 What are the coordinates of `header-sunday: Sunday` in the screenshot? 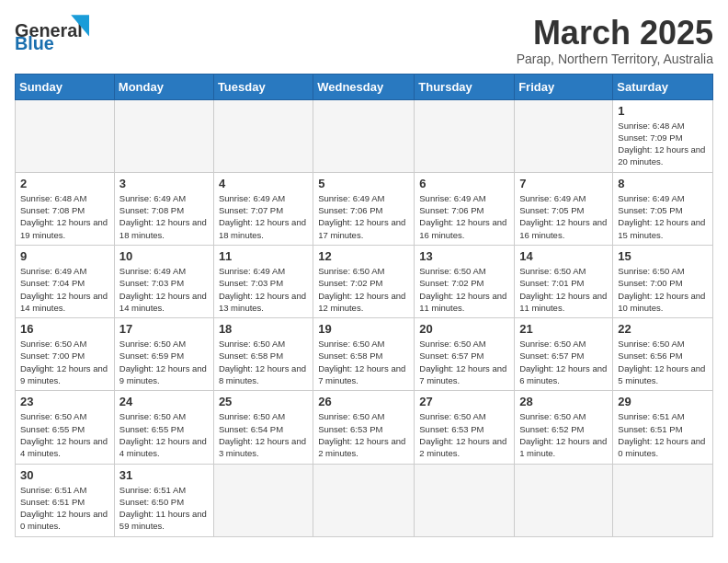 It's located at (65, 86).